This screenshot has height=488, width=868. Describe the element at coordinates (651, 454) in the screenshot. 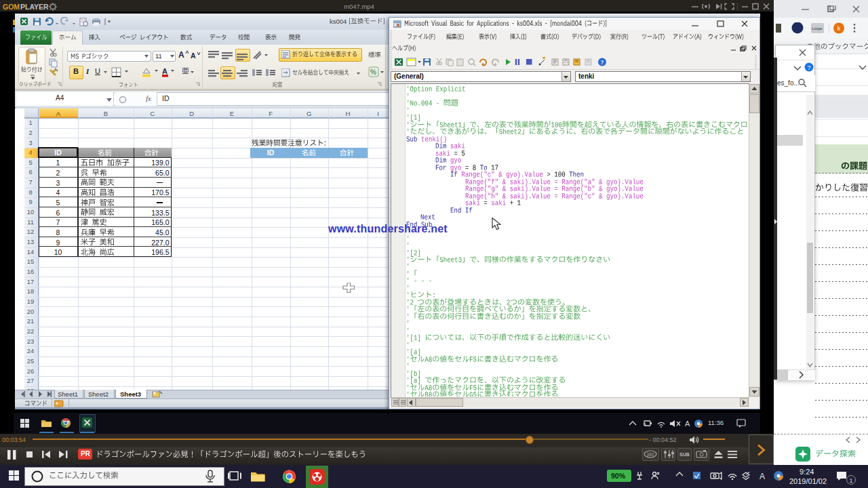

I see `svg-text: 360` at that location.